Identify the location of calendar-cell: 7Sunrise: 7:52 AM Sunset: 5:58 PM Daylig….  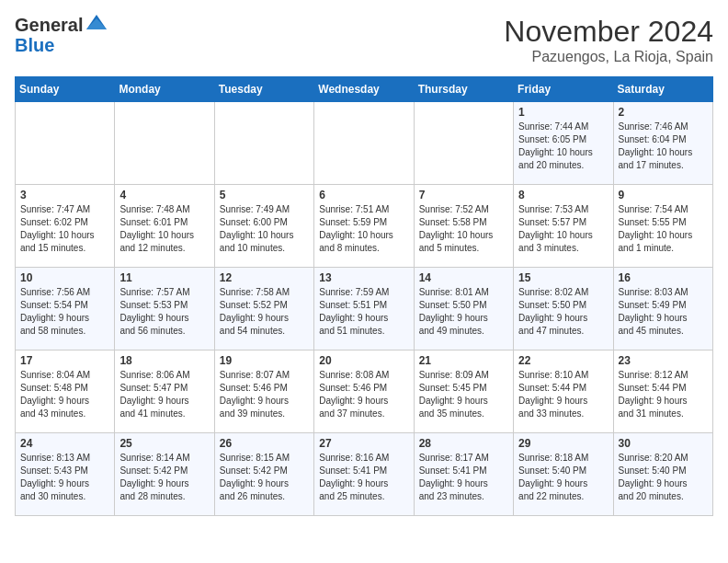
(463, 226).